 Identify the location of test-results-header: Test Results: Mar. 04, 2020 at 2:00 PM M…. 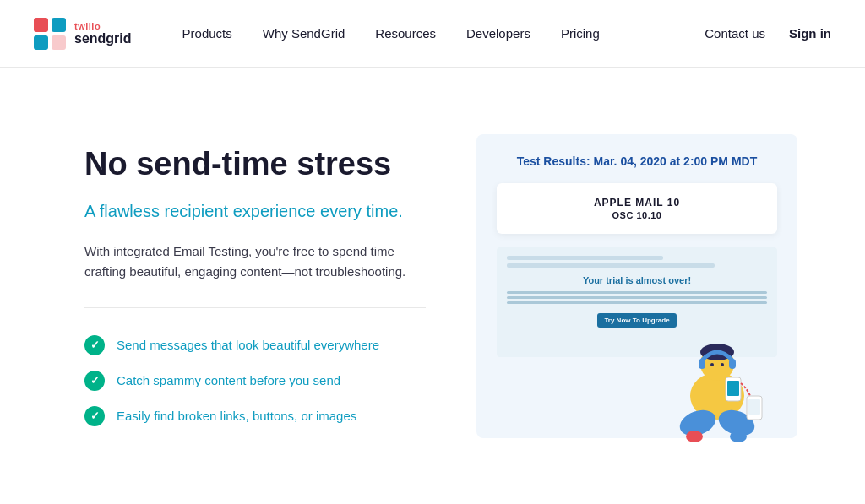
(637, 161).